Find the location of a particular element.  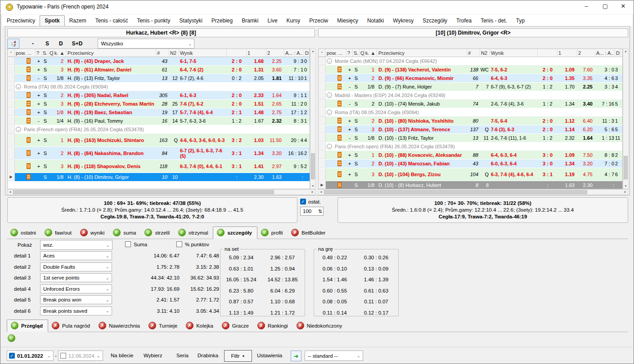

column-header-: * is located at coordinates (322, 53).